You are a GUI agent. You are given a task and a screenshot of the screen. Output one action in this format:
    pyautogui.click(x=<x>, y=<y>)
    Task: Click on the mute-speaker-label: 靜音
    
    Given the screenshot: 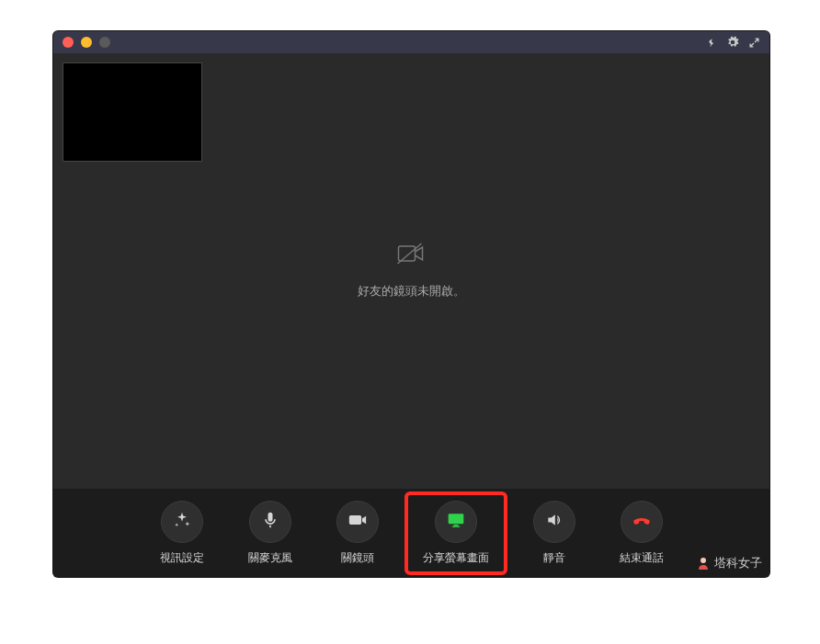 What is the action you would take?
    pyautogui.click(x=554, y=559)
    